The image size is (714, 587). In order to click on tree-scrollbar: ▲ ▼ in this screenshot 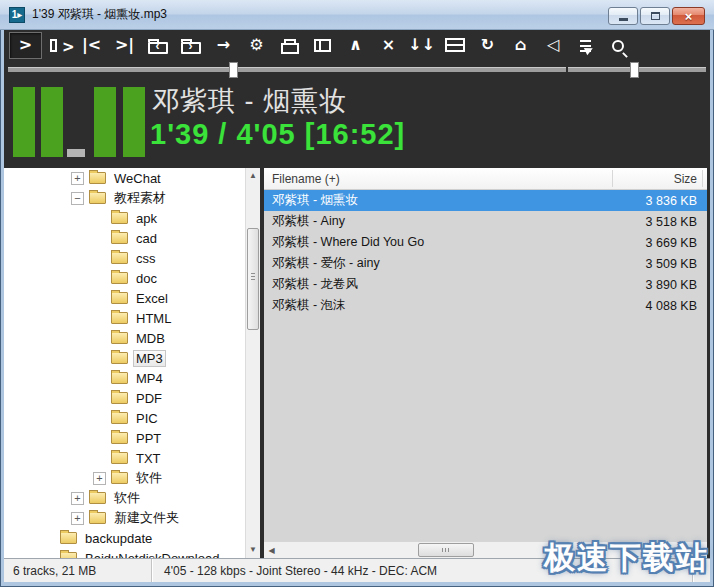, I will do `click(252, 363)`.